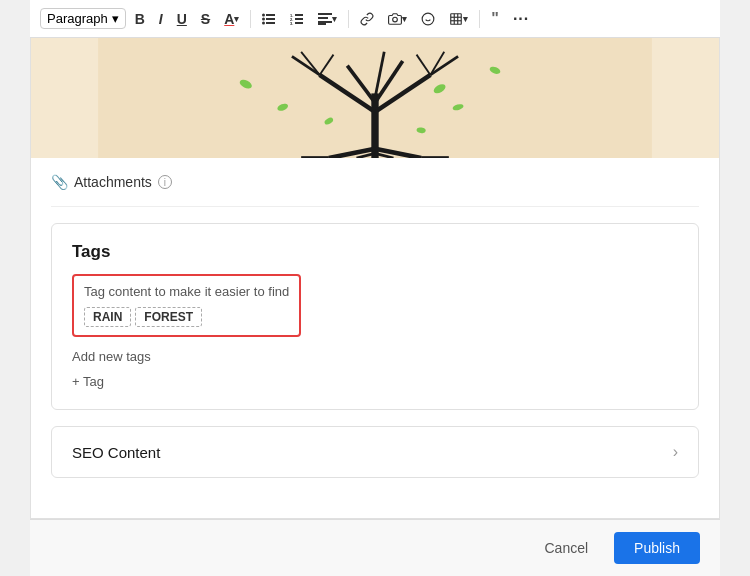  Describe the element at coordinates (83, 18) in the screenshot. I see `paragraph-dropdown: Paragraph ▾` at that location.